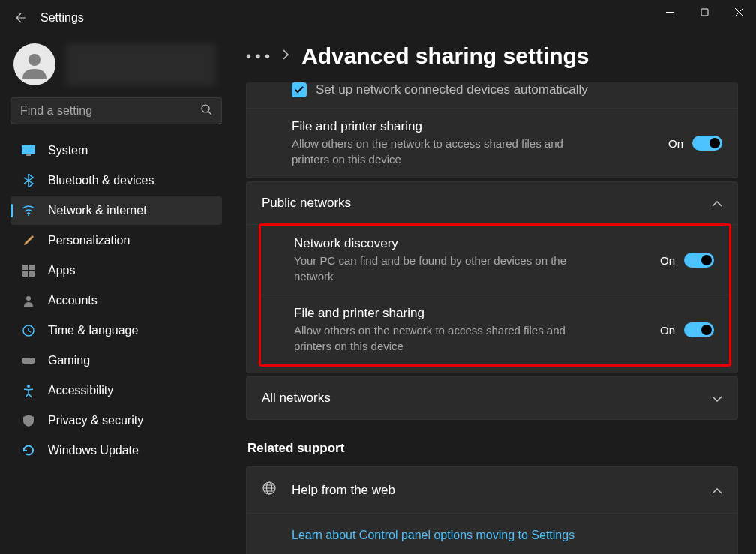  Describe the element at coordinates (69, 361) in the screenshot. I see `nav-label: Gaming` at that location.